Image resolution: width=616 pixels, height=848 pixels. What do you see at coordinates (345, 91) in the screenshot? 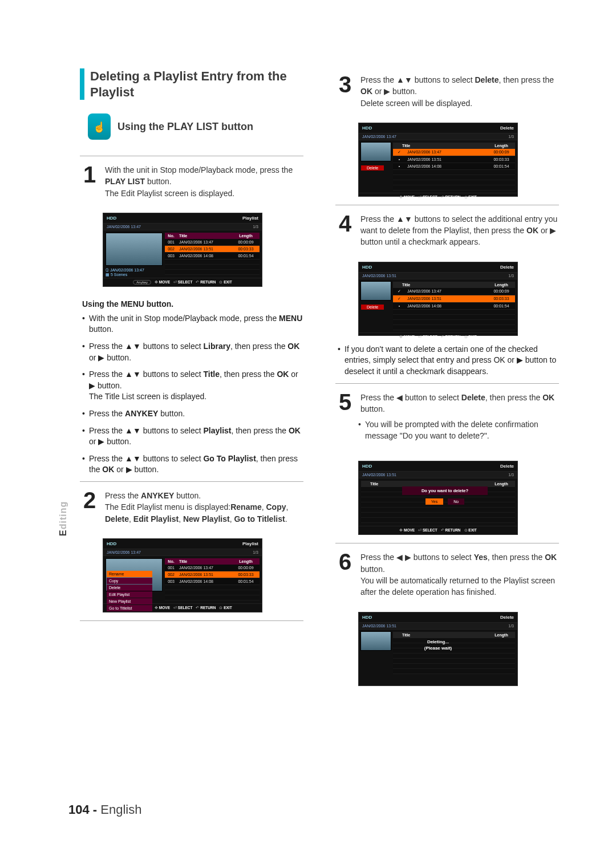
I see `step-3-number: 3` at bounding box center [345, 91].